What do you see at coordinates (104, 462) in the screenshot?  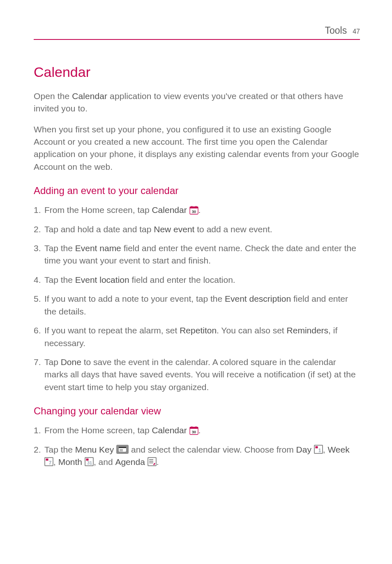 I see `text: , and` at bounding box center [104, 462].